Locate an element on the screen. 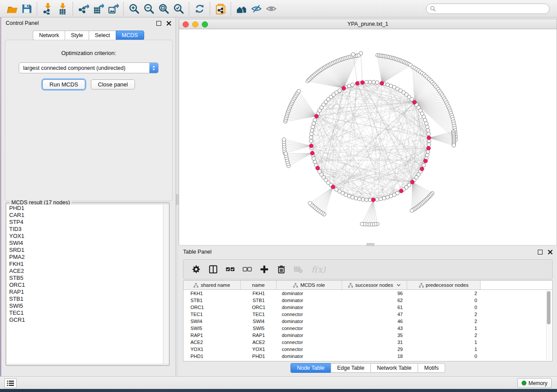 This screenshot has width=557, height=392. zoom-selected-icon is located at coordinates (179, 9).